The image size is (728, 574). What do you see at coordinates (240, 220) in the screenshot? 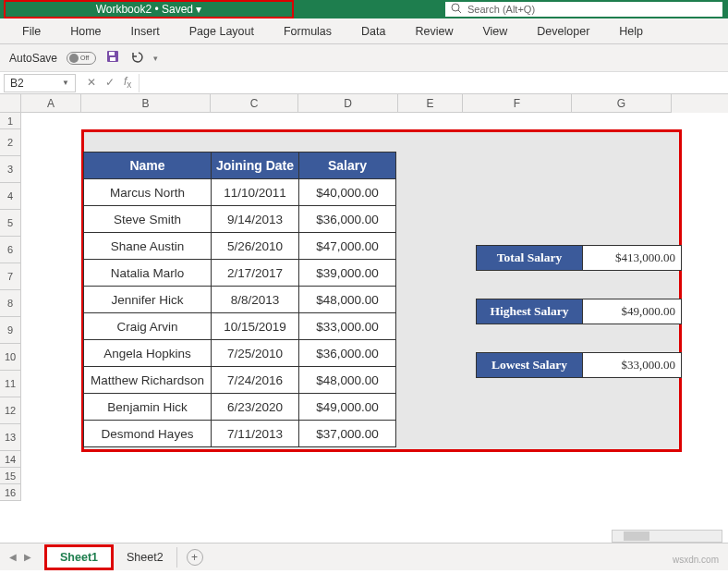
I see `table-row: Steve Smith9/14/2013$36,000.00` at bounding box center [240, 220].